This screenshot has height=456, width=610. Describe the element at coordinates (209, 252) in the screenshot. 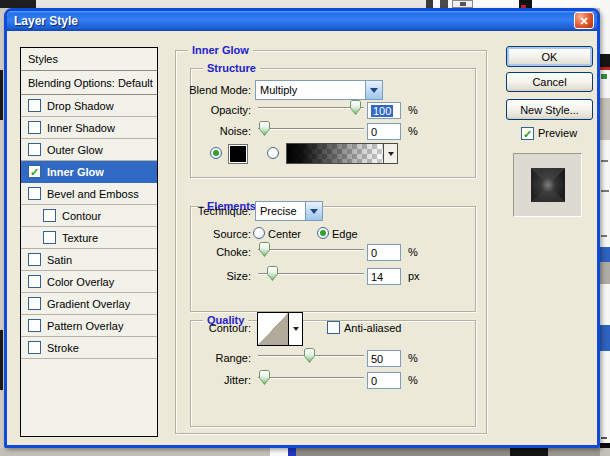

I see `choke-label: Choke:` at that location.